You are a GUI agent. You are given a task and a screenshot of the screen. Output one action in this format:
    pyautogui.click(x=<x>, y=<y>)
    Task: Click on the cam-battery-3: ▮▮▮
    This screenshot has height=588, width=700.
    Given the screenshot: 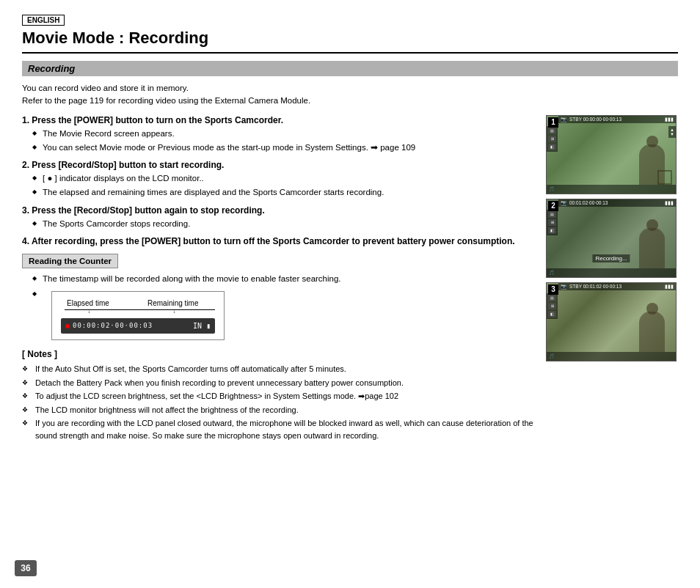 What is the action you would take?
    pyautogui.click(x=669, y=287)
    